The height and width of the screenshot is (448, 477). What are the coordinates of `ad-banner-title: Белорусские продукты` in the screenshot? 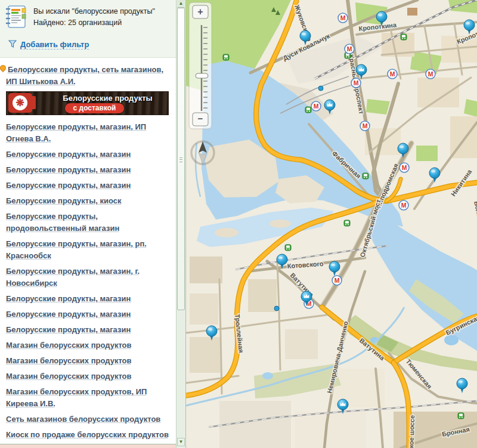 It's located at (107, 98).